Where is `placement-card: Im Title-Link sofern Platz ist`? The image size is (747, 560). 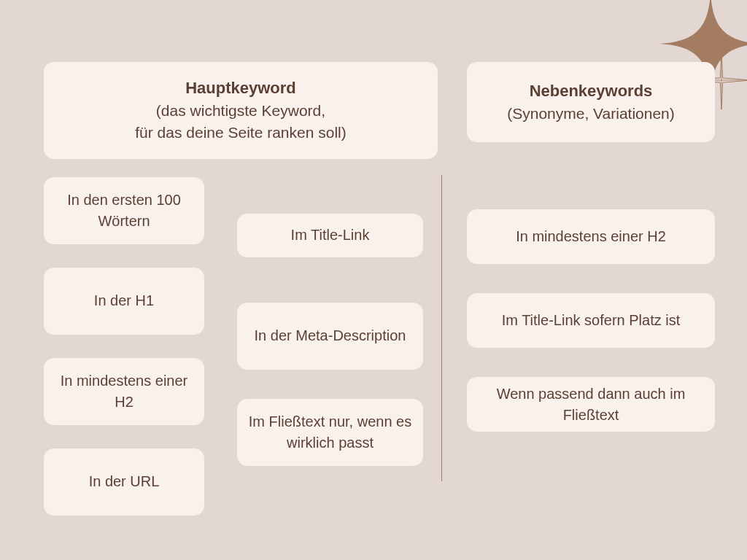 placement-card: Im Title-Link sofern Platz ist is located at coordinates (591, 321).